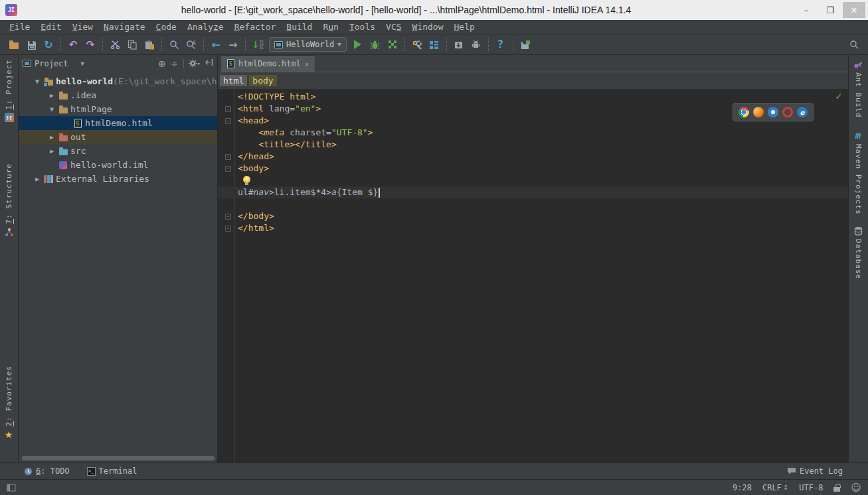 The image size is (868, 495). Describe the element at coordinates (175, 64) in the screenshot. I see `collapse-all-icon: ÷` at that location.